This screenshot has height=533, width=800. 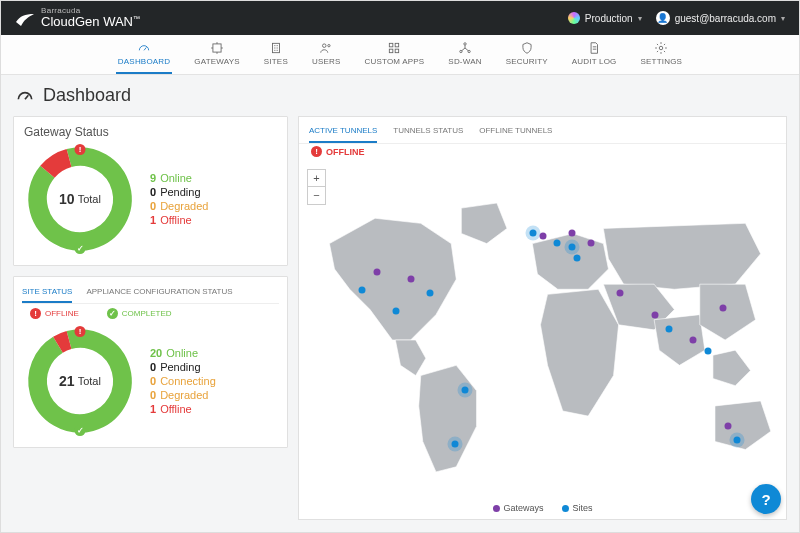 What do you see at coordinates (80, 199) in the screenshot?
I see `gateway-status-donut: ! ✓ 10Total` at bounding box center [80, 199].